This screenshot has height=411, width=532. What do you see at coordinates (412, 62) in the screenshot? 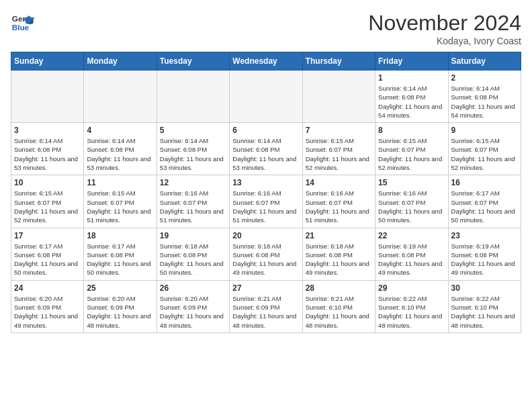
I see `weekday-header-friday: Friday` at bounding box center [412, 62].